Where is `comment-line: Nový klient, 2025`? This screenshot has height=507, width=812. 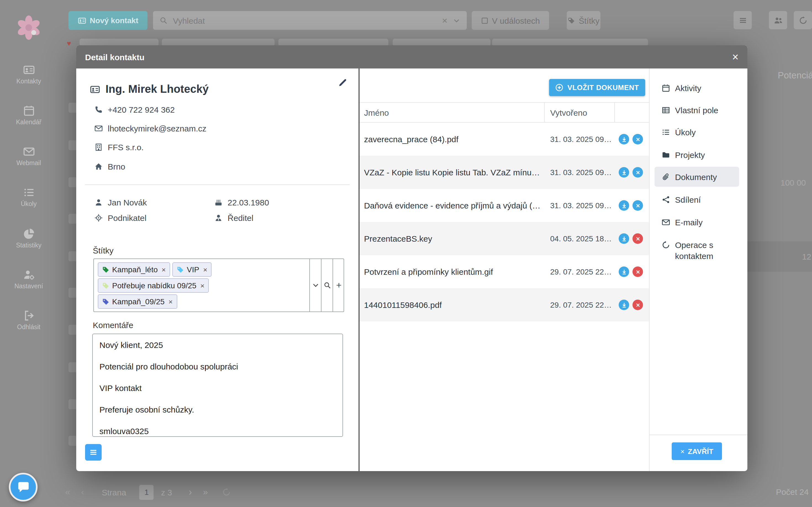
comment-line: Nový klient, 2025 is located at coordinates (217, 345).